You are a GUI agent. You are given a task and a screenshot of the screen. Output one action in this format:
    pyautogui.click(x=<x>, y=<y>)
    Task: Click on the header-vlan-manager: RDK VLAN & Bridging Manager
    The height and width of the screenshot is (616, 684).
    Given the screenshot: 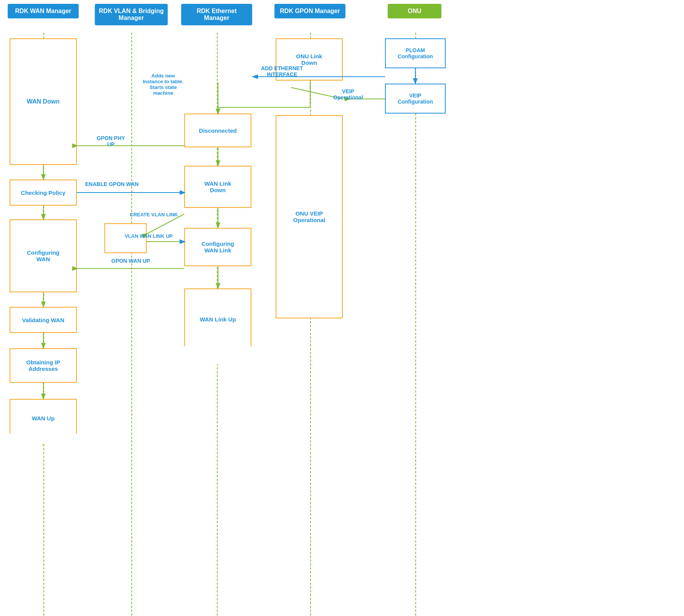 What is the action you would take?
    pyautogui.click(x=131, y=15)
    